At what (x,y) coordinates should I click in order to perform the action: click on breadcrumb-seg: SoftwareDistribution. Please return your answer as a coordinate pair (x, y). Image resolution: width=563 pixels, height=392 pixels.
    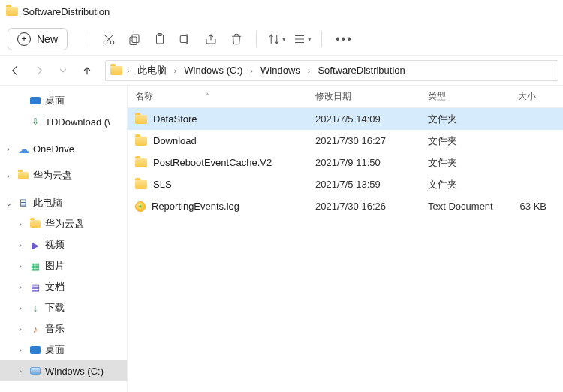
    Looking at the image, I should click on (361, 71).